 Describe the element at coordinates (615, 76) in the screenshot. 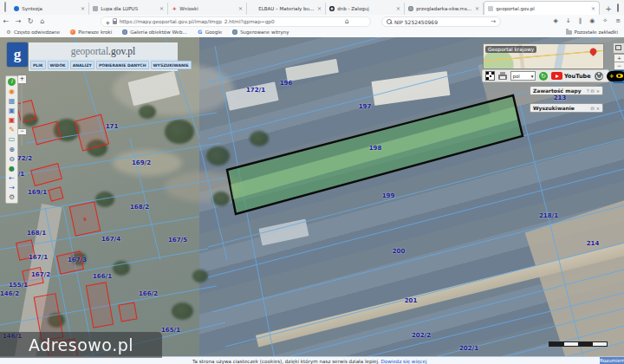

I see `high-contrast-button: +` at that location.